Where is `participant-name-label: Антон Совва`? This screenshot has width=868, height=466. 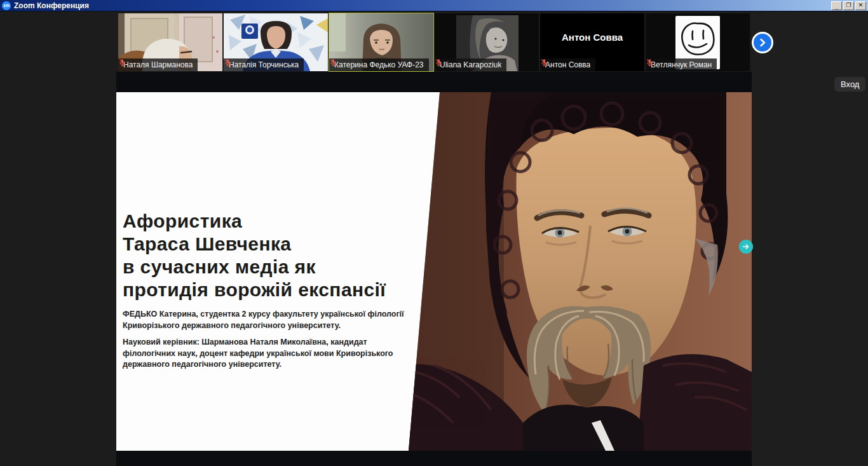 participant-name-label: Антон Совва is located at coordinates (568, 65).